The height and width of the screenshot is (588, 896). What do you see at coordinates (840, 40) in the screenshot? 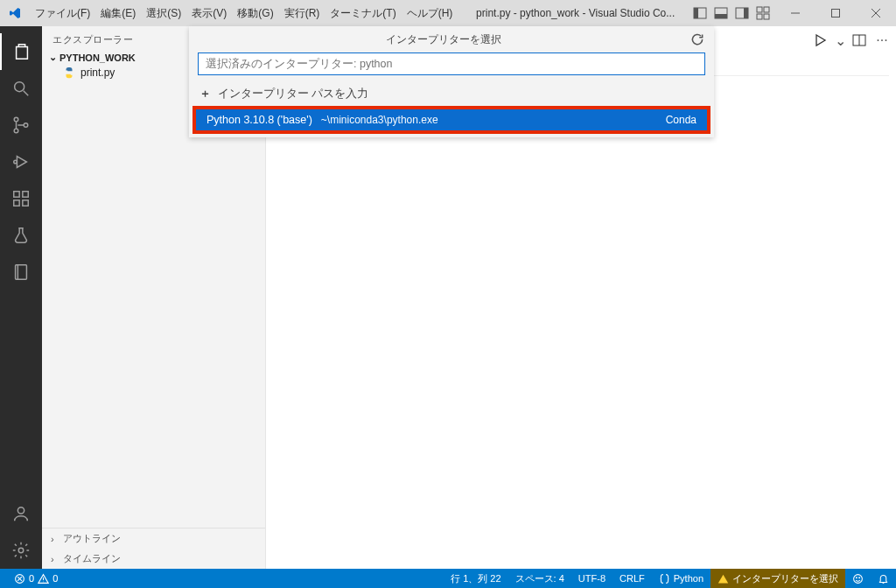
I see `run-chevron-icon: ⌄` at bounding box center [840, 40].